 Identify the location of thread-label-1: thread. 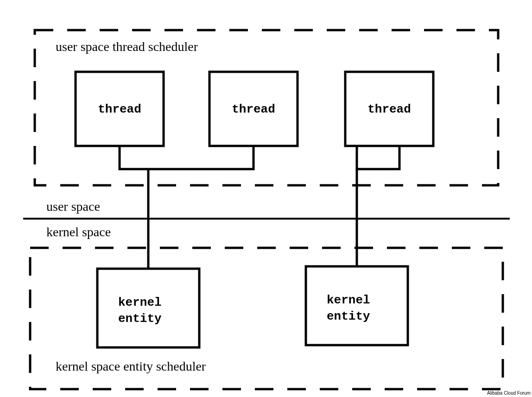
(120, 109).